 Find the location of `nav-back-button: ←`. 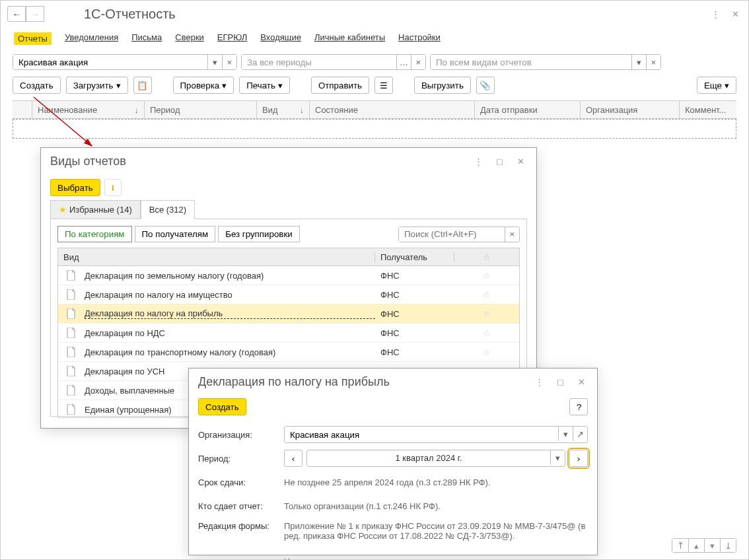

nav-back-button: ← is located at coordinates (17, 14).